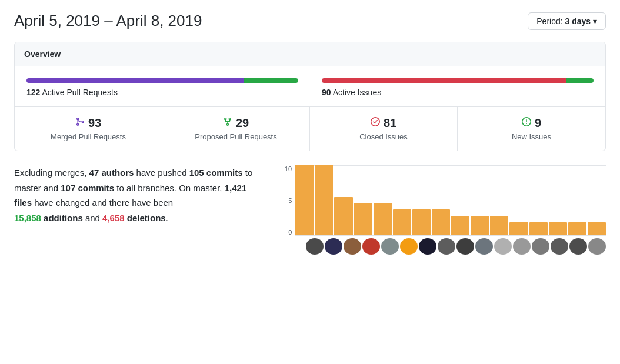  I want to click on y-label-10: 10, so click(288, 169).